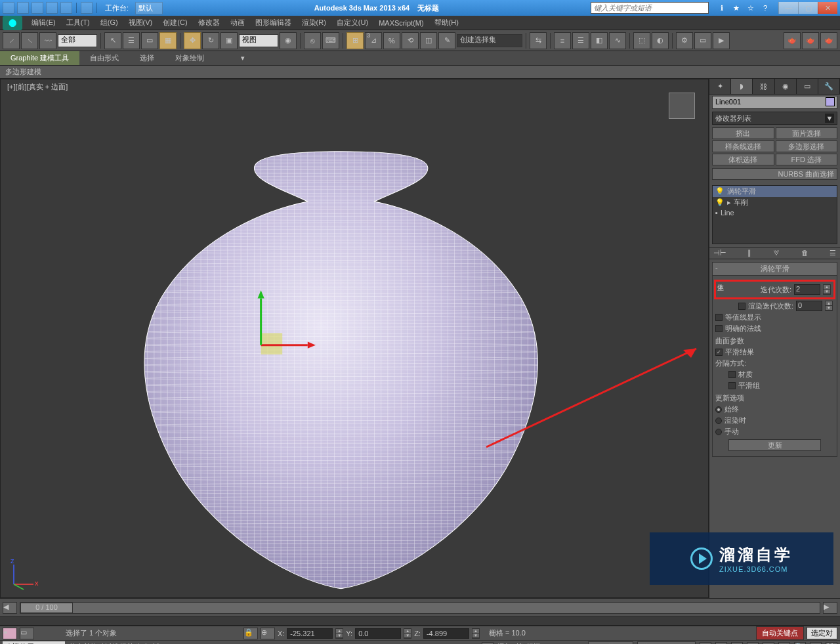 Image resolution: width=840 pixels, height=644 pixels. Describe the element at coordinates (774, 102) in the screenshot. I see `object-name-field: Line001` at that location.